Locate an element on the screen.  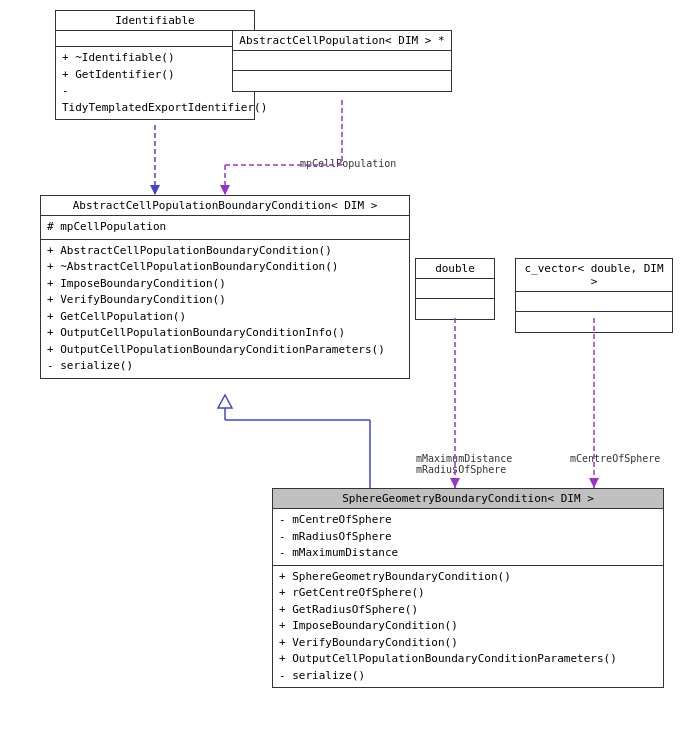
abstract-boundary-condition-title: AbstractCellPopulationBoundaryCondition<… is located at coordinates (225, 206).